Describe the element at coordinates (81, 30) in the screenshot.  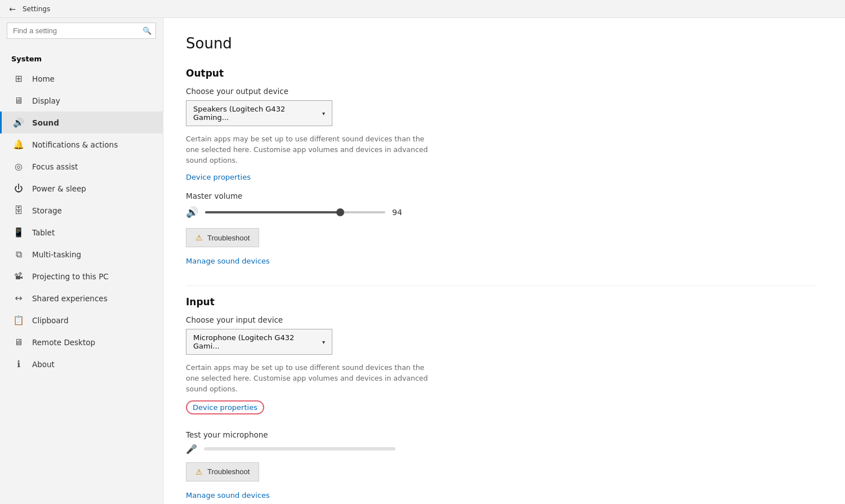
I see `search-box: 🔍` at that location.